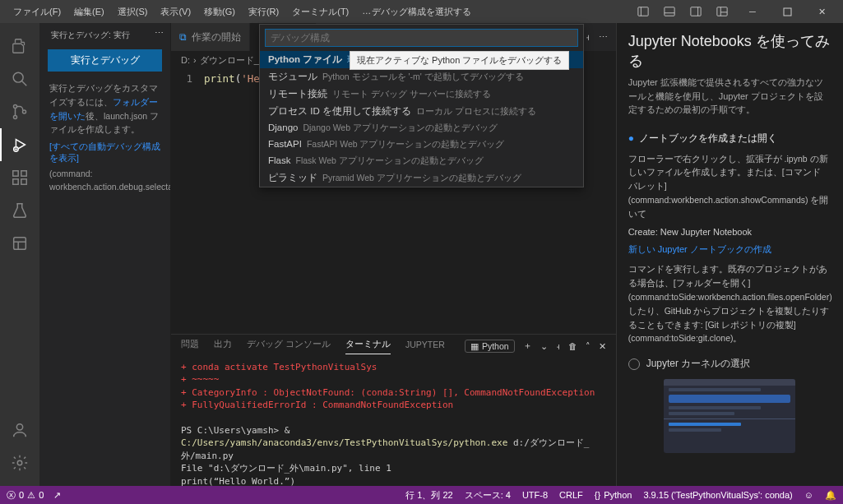 Image resolution: width=843 pixels, height=504 pixels. Describe the element at coordinates (393, 393) in the screenshot. I see `terminal-line: + CategoryInfo : ObjectNotFound: (conda:…` at that location.